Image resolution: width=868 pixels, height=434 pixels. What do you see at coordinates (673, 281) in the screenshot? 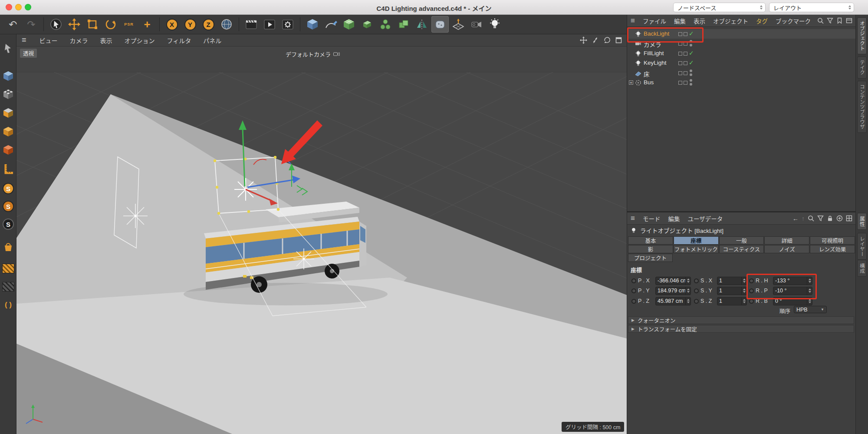
I see `px-input` at bounding box center [673, 281].